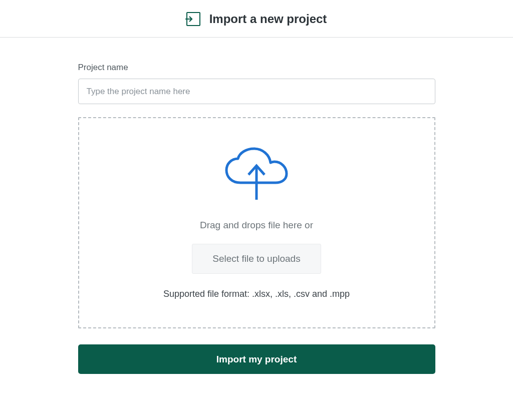 Image resolution: width=513 pixels, height=420 pixels. I want to click on cloud-upload-icon, so click(256, 176).